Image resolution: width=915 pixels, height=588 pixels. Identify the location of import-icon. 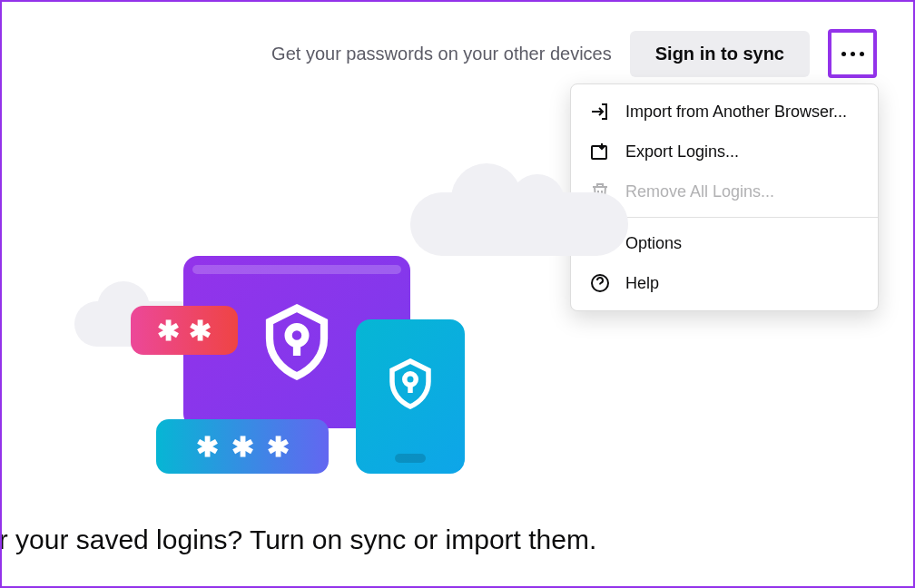
(600, 112).